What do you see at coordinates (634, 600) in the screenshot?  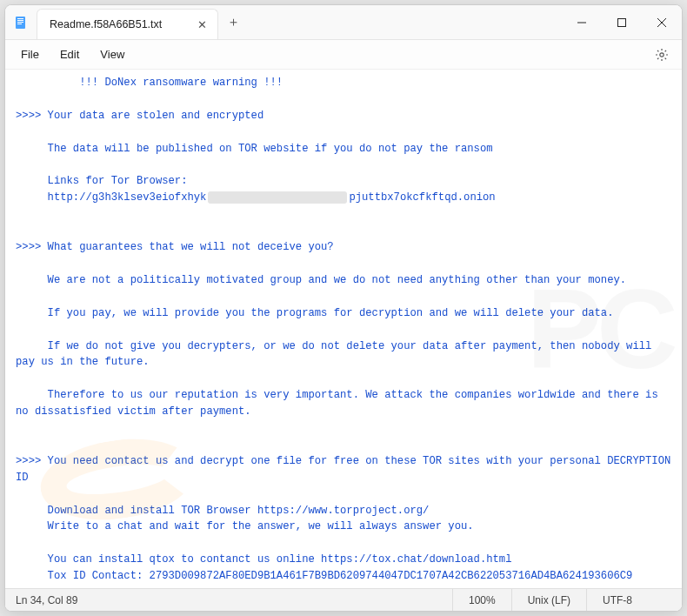 I see `status-encoding: UTF-8` at bounding box center [634, 600].